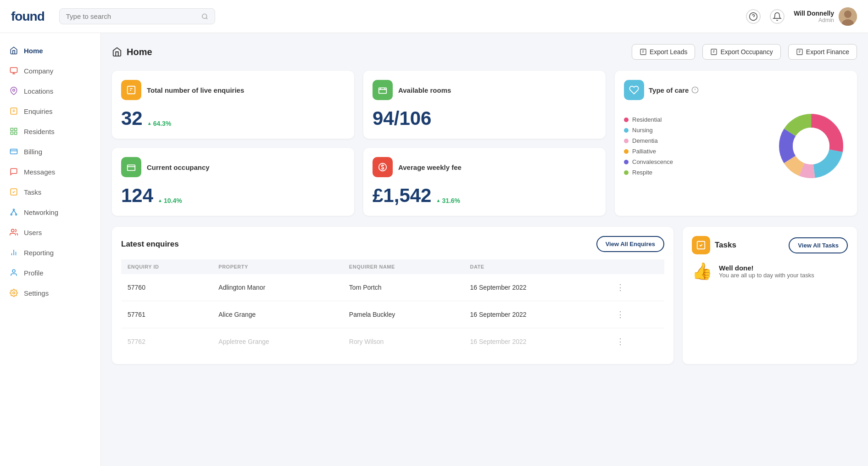 The height and width of the screenshot is (466, 868). Describe the element at coordinates (33, 192) in the screenshot. I see `sidebar-item-label: Tasks` at that location.